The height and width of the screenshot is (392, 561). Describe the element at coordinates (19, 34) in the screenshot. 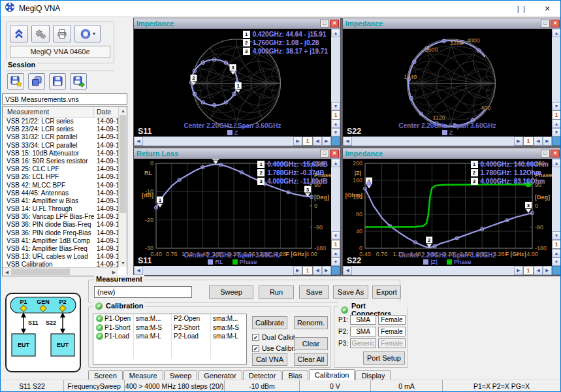

I see `connect-button` at that location.